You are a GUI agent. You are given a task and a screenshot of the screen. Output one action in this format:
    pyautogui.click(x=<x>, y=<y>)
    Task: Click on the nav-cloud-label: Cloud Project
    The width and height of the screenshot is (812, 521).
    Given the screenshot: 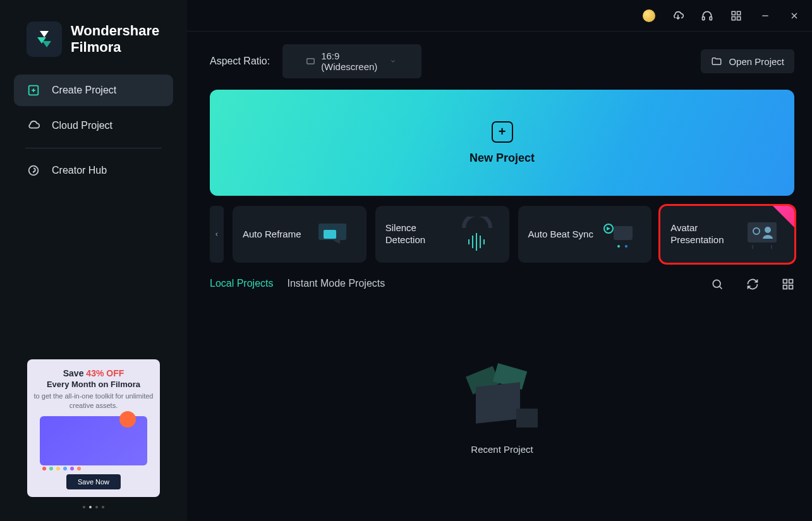 What is the action you would take?
    pyautogui.click(x=82, y=126)
    